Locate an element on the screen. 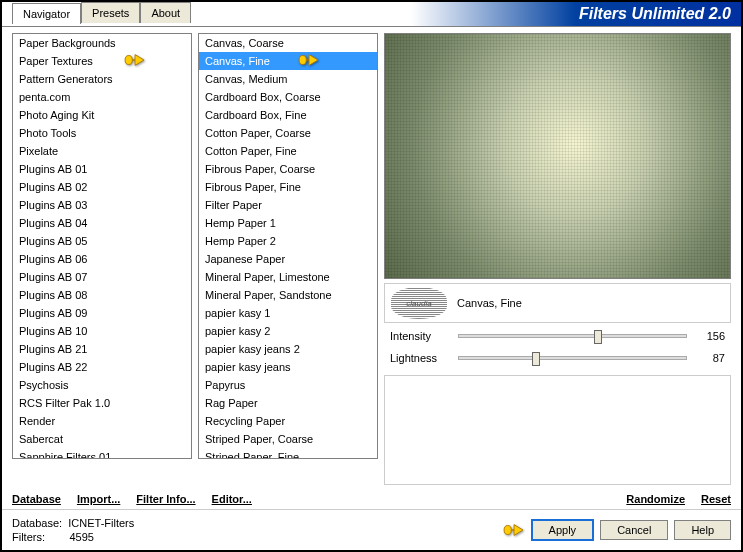 The image size is (743, 552). filter-item: papier kasy 1 is located at coordinates (288, 313).